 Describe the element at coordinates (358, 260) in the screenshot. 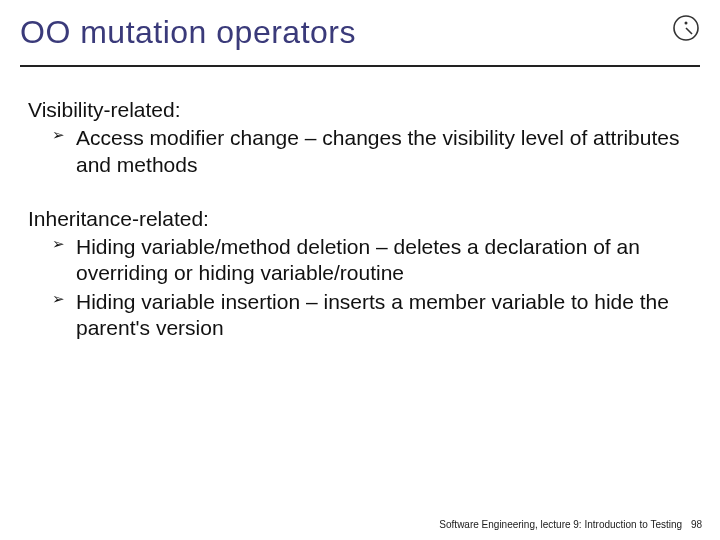

I see `list-item-text: Hiding variable/method deletion – delete…` at that location.